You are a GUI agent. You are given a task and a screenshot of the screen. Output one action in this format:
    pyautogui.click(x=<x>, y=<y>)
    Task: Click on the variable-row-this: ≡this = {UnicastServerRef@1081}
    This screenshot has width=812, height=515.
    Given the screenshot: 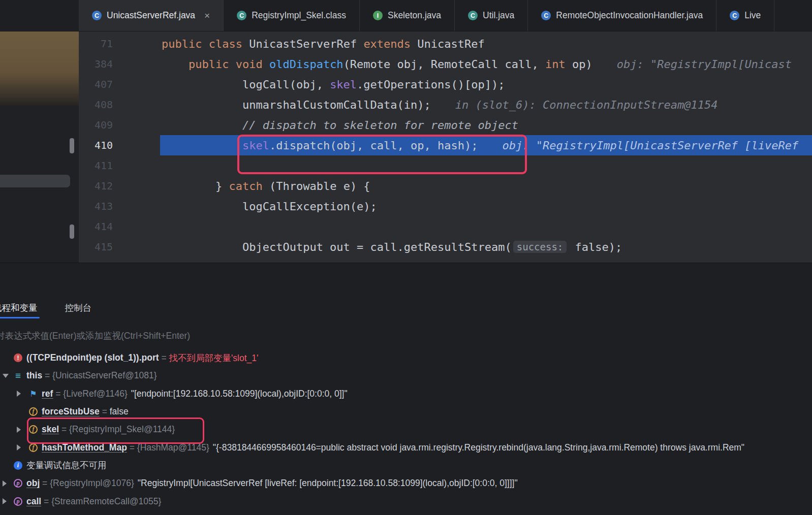 What is the action you would take?
    pyautogui.click(x=406, y=376)
    